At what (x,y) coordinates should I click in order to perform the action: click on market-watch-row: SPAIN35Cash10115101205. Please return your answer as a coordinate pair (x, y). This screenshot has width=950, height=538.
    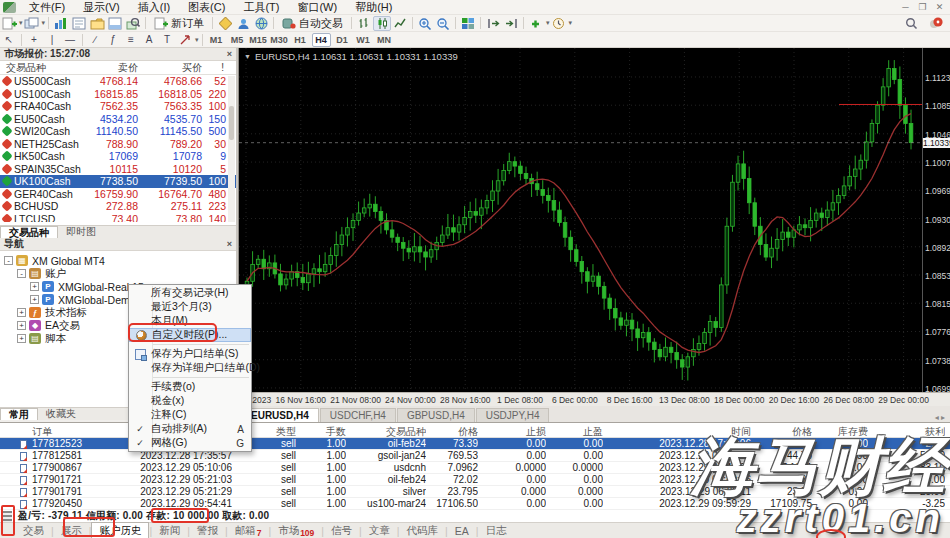
    Looking at the image, I should click on (118, 170).